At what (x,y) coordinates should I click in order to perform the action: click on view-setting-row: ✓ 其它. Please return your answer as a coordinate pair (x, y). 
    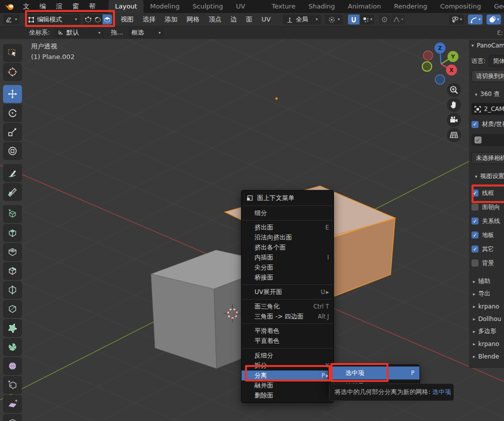
    Looking at the image, I should click on (486, 249).